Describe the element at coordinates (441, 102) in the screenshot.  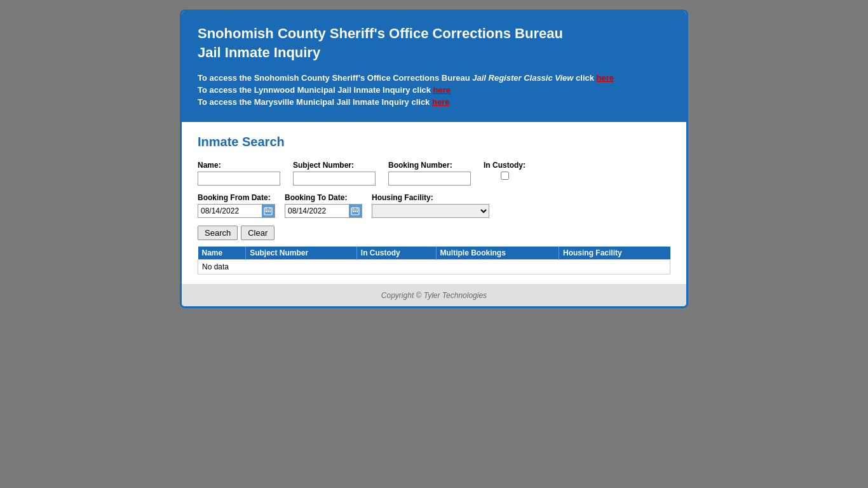
I see `marysville-link: here` at that location.